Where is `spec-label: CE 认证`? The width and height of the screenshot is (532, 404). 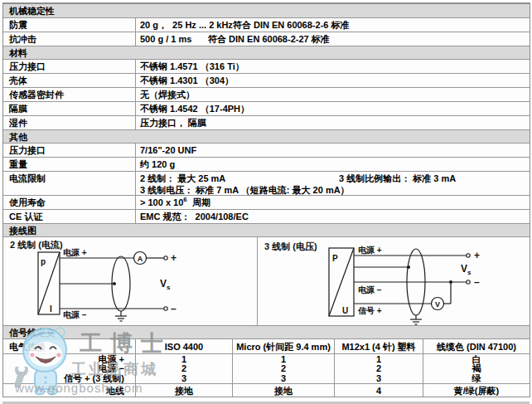 spec-label: CE 认证 is located at coordinates (70, 217).